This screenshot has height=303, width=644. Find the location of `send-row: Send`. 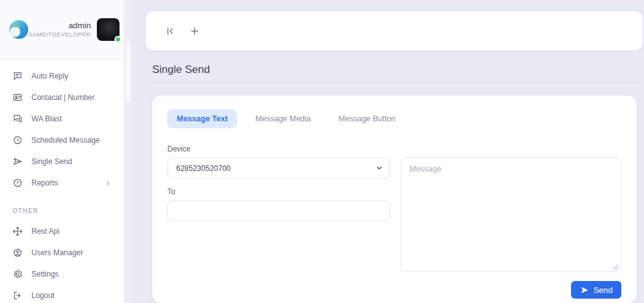

send-row: Send is located at coordinates (511, 290).